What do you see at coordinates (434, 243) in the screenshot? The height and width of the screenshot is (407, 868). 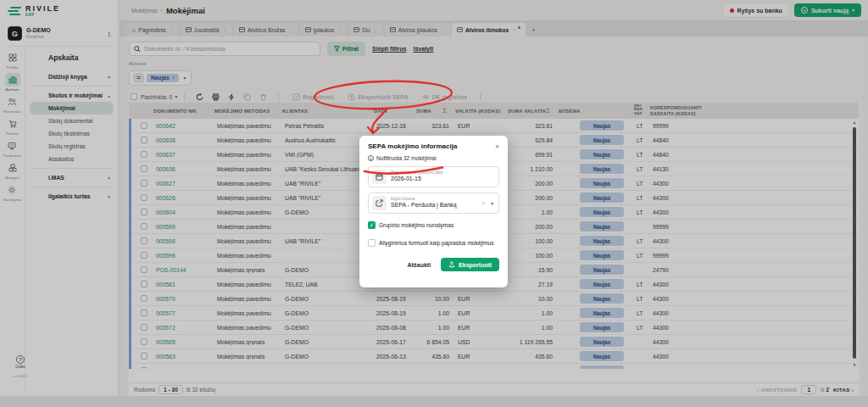 I see `salary-checkbox: Atlyginimus formuoti kaip paprastus mokė…` at bounding box center [434, 243].